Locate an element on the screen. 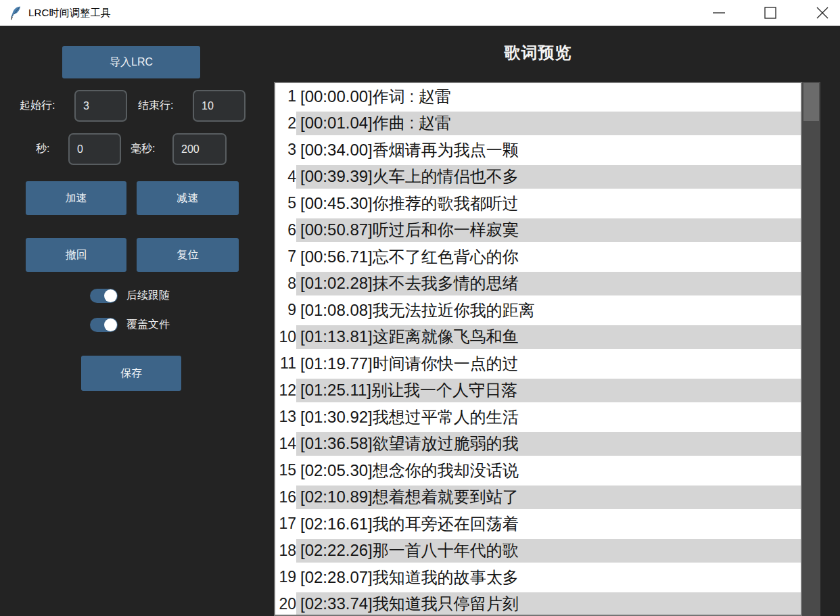  maximize-button is located at coordinates (770, 13).